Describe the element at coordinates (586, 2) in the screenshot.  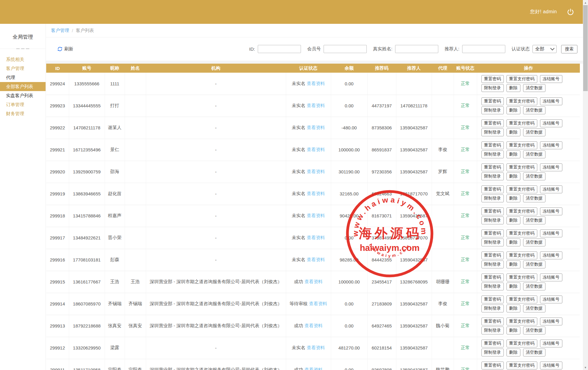
I see `scroll-up-icon: ▲` at that location.